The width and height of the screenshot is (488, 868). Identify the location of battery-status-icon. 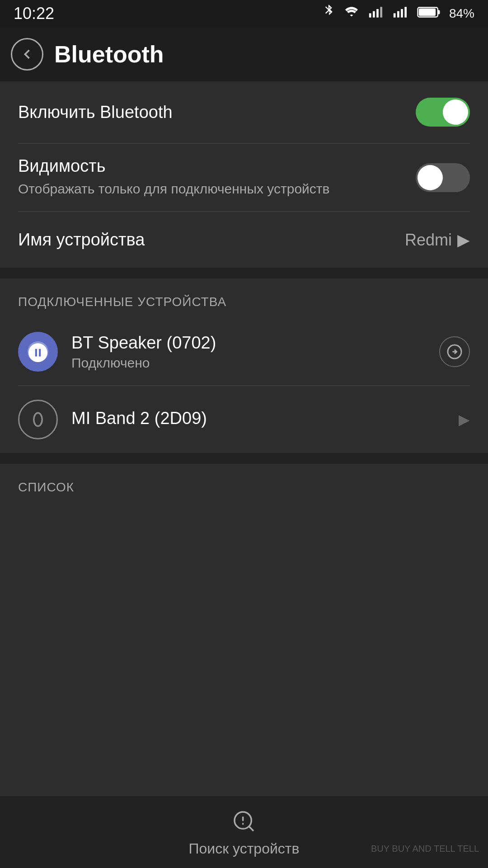
(429, 14).